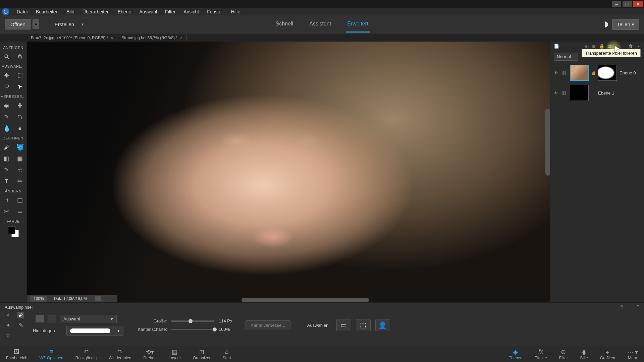  I want to click on color-swatch, so click(13, 232).